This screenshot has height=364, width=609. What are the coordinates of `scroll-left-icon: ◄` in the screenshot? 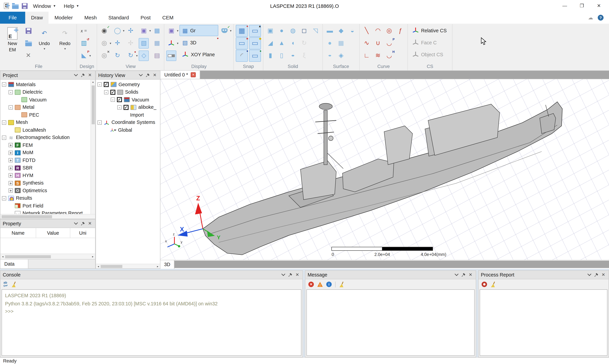 It's located at (2, 257).